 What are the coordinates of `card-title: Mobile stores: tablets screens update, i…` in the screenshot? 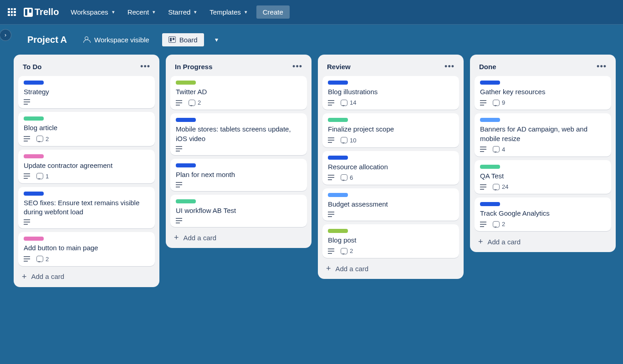 It's located at (239, 134).